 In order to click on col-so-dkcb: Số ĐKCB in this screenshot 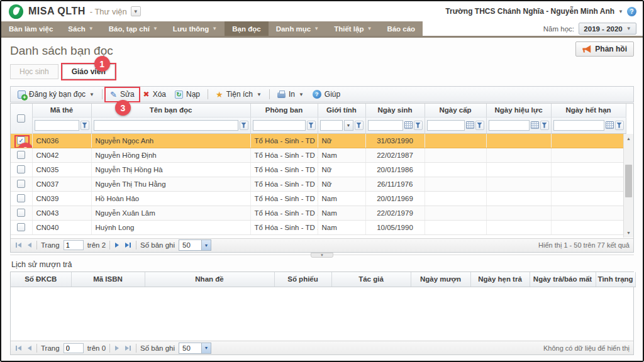, I will do `click(41, 280)`.